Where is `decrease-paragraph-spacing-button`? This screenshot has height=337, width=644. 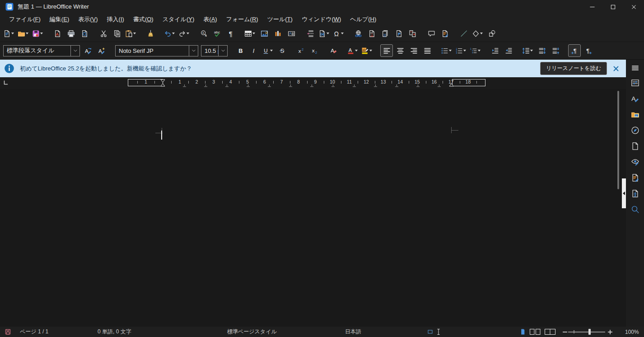 decrease-paragraph-spacing-button is located at coordinates (555, 51).